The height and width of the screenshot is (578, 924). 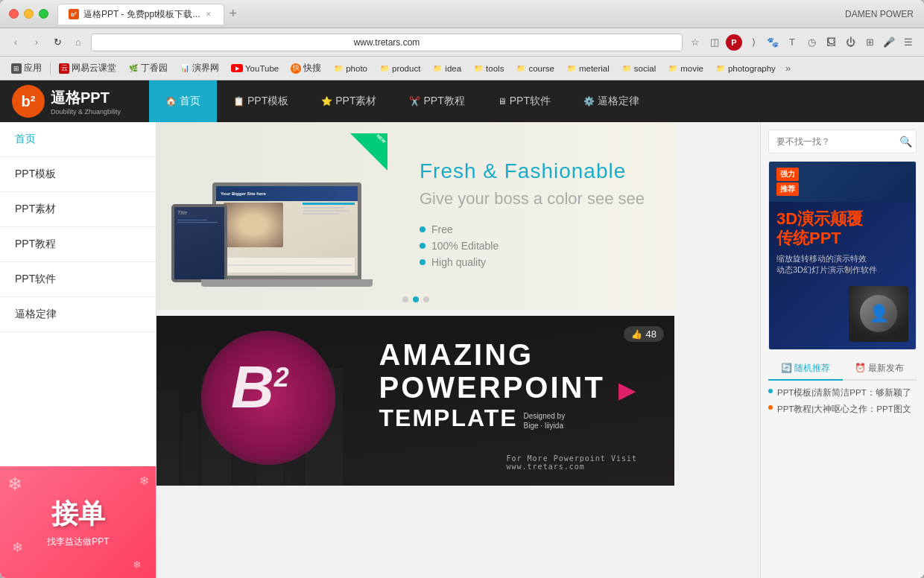 What do you see at coordinates (842, 393) in the screenshot?
I see `rec-item-1: PPT模板|清新简洁PPT：够新颖了` at bounding box center [842, 393].